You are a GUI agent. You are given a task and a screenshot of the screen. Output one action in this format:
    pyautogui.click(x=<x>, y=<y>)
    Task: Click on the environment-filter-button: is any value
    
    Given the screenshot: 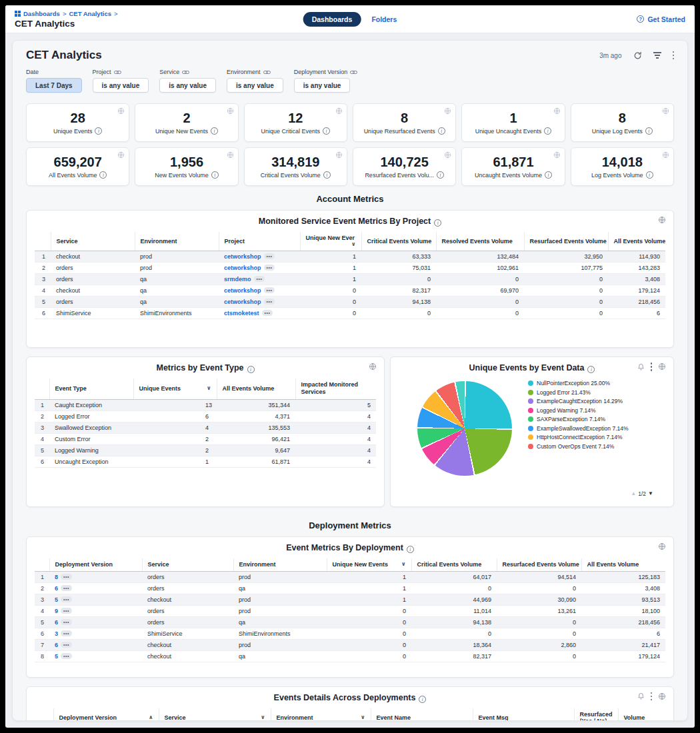 What is the action you would take?
    pyautogui.click(x=255, y=85)
    